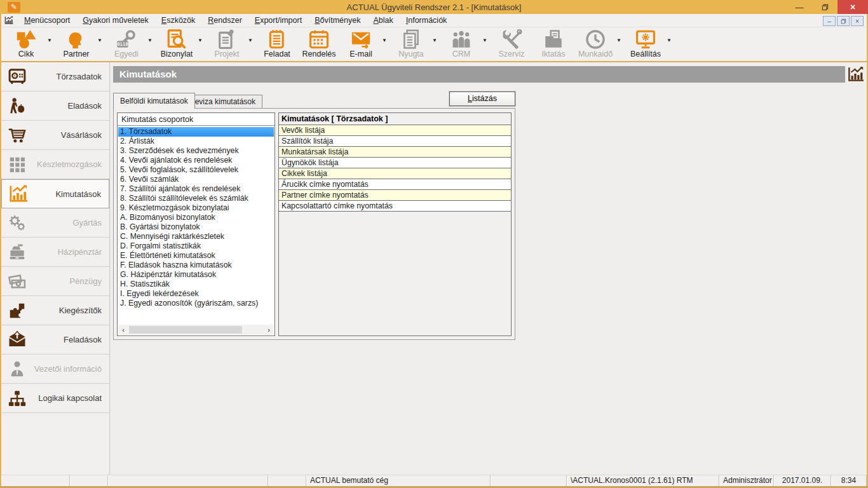 The height and width of the screenshot is (488, 868). I want to click on clock-icon, so click(595, 39).